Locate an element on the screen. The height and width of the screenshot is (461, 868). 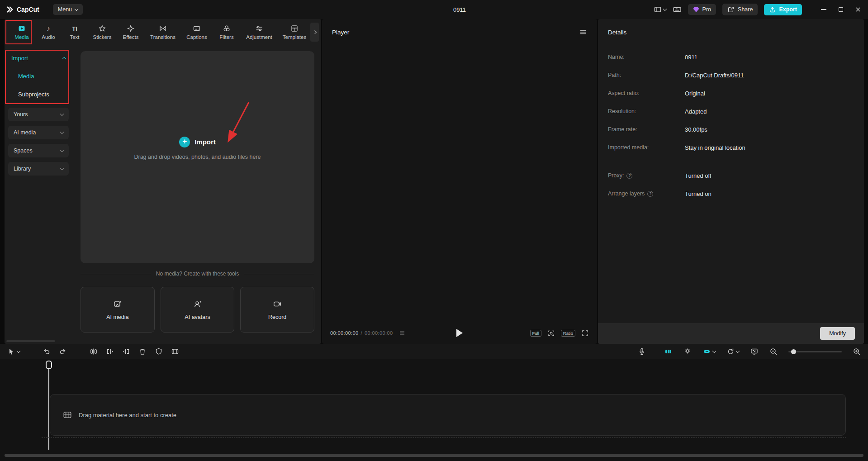
tab-captions: Captions is located at coordinates (197, 32).